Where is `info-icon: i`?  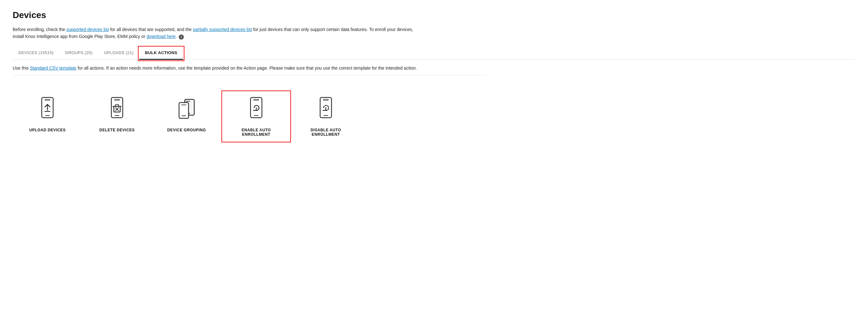
info-icon: i is located at coordinates (181, 37).